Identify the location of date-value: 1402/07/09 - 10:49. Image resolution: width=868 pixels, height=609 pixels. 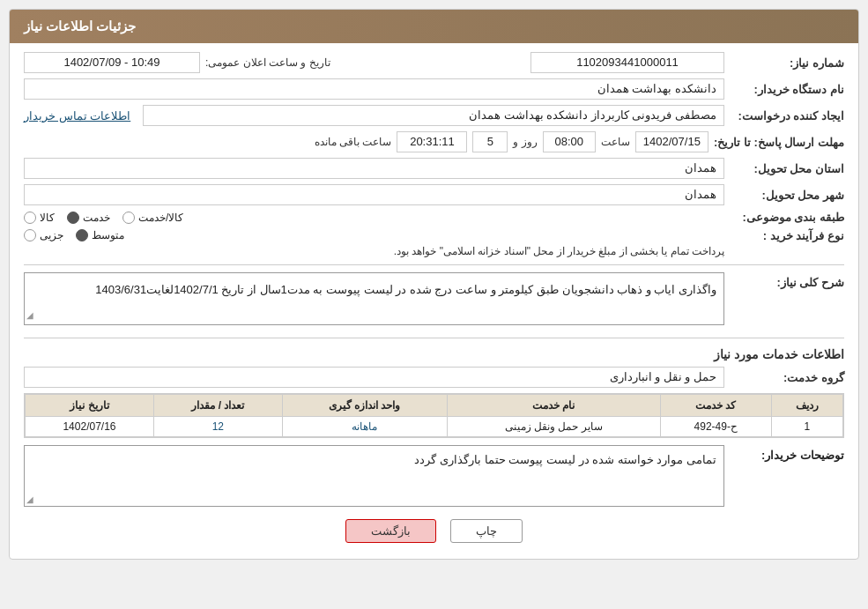
(112, 63).